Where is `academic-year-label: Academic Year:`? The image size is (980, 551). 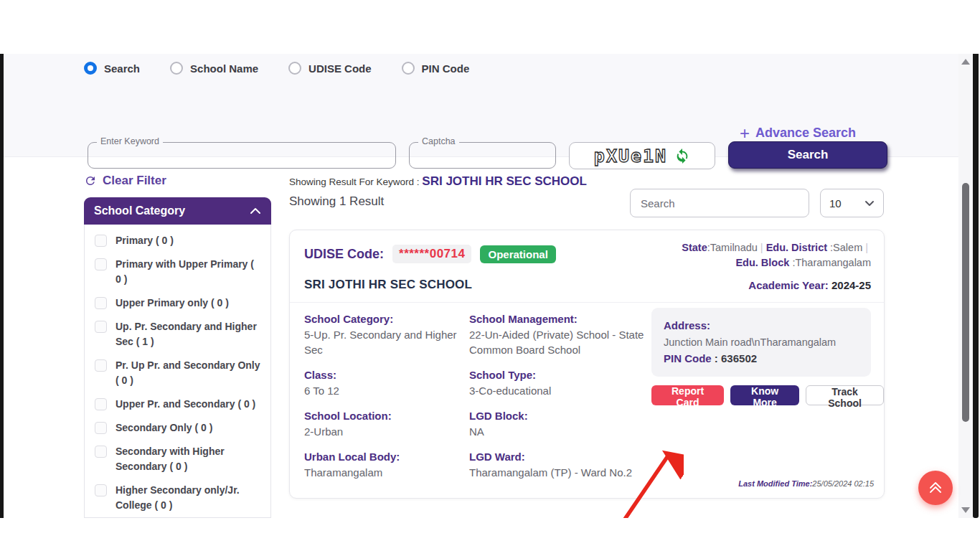
academic-year-label: Academic Year: is located at coordinates (788, 286).